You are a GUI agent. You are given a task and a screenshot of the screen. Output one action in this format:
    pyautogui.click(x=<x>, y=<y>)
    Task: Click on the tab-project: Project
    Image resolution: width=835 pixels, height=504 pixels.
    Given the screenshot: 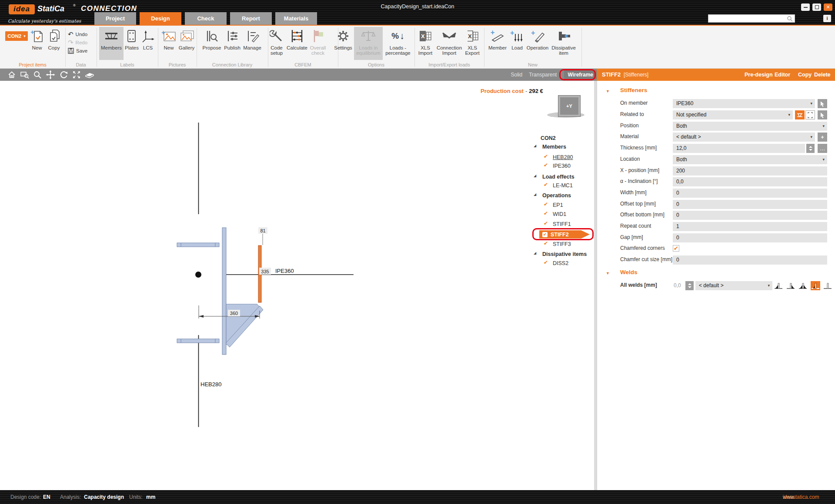 What is the action you would take?
    pyautogui.click(x=115, y=18)
    